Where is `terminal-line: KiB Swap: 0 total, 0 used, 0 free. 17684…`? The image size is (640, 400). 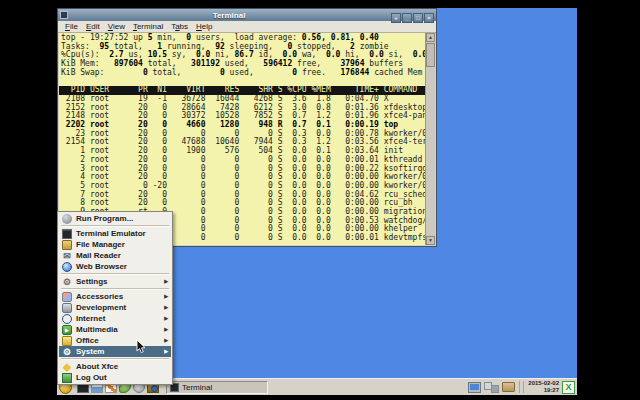 terminal-line: KiB Swap: 0 total, 0 used, 0 free. 17684… is located at coordinates (242, 74).